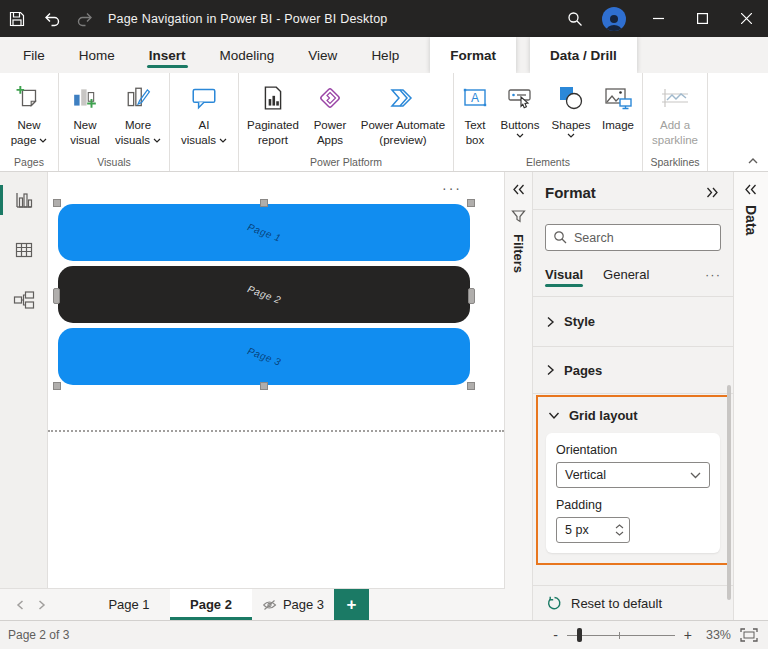 Image resolution: width=768 pixels, height=649 pixels. I want to click on page-indicator: Page 2 of 3, so click(34, 635).